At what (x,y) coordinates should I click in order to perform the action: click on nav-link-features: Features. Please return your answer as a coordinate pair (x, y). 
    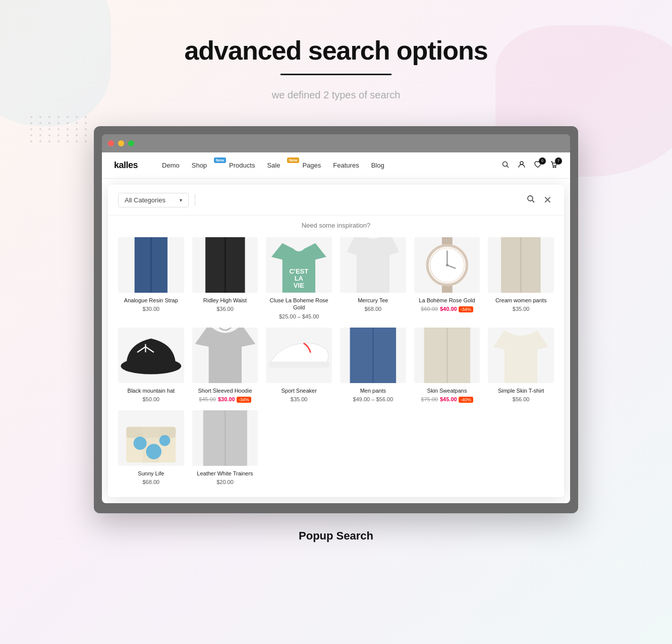
    Looking at the image, I should click on (346, 166).